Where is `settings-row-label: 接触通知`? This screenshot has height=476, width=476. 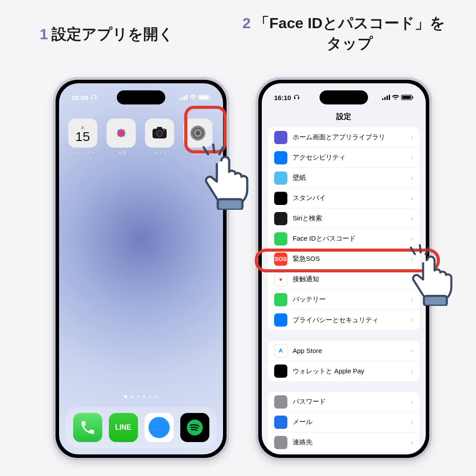 settings-row-label: 接触通知 is located at coordinates (352, 279).